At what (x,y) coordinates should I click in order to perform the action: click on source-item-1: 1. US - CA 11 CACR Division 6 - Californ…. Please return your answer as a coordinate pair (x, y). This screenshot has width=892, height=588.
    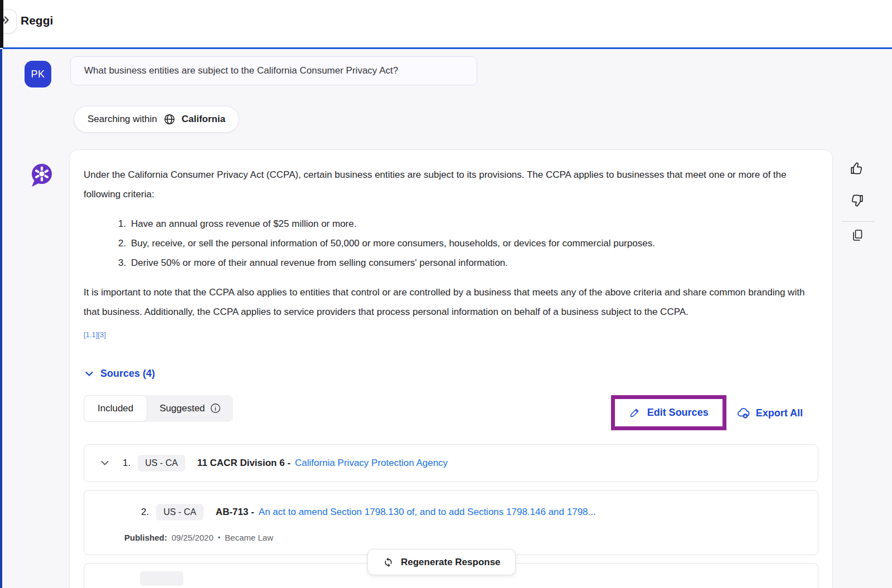
    Looking at the image, I should click on (451, 463).